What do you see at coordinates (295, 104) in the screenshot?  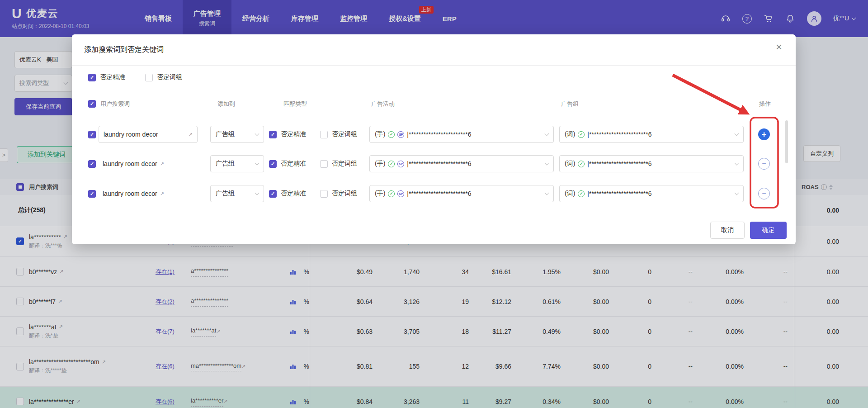 I see `modal-column-match-type: 匹配类型` at bounding box center [295, 104].